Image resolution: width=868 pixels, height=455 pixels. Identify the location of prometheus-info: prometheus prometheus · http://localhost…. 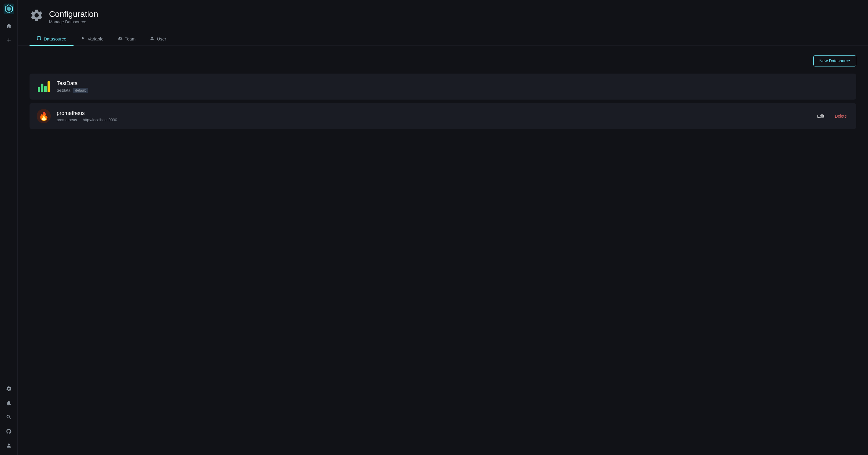
(433, 116).